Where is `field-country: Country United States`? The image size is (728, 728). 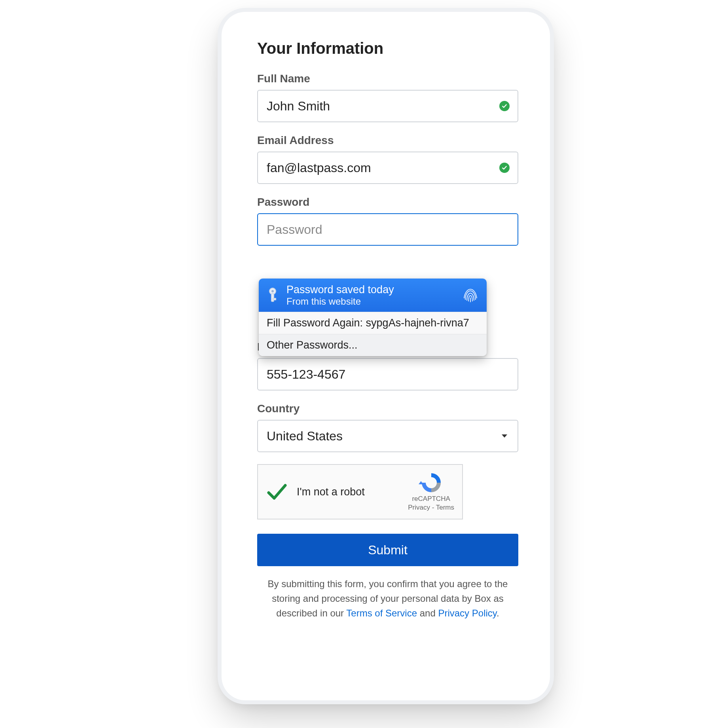
field-country: Country United States is located at coordinates (388, 427).